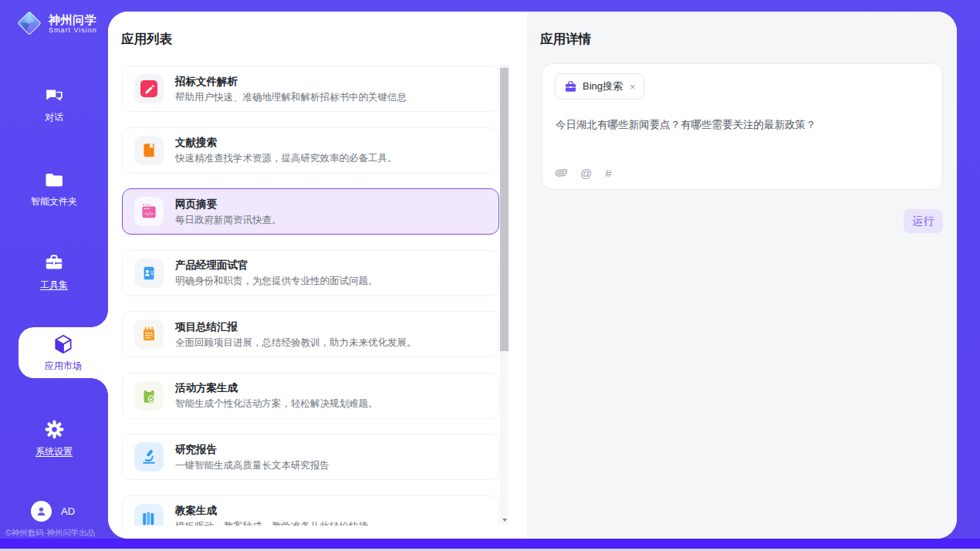 The width and height of the screenshot is (980, 551). I want to click on app-card-description: 智能生成个性化活动方案，轻松解决规划难题。, so click(276, 404).